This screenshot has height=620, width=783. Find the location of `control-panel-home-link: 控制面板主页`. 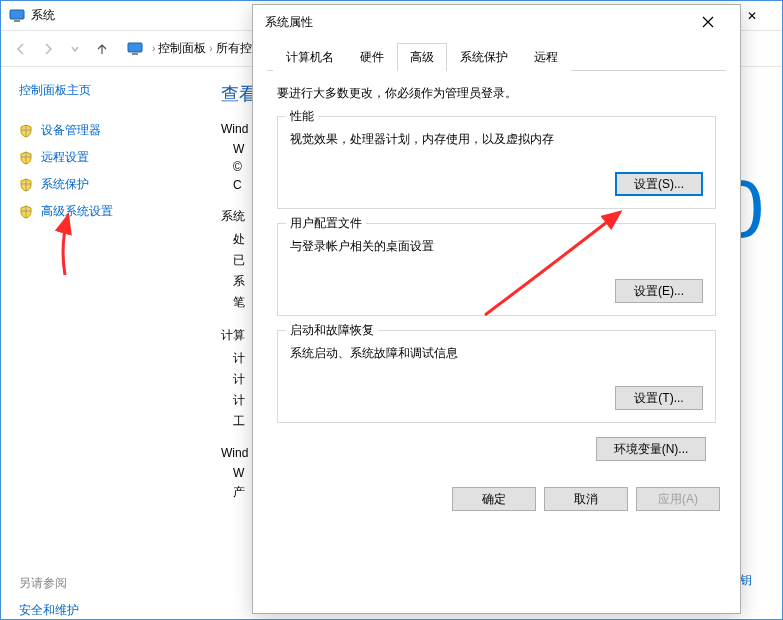

control-panel-home-link: 控制面板主页 is located at coordinates (101, 90).